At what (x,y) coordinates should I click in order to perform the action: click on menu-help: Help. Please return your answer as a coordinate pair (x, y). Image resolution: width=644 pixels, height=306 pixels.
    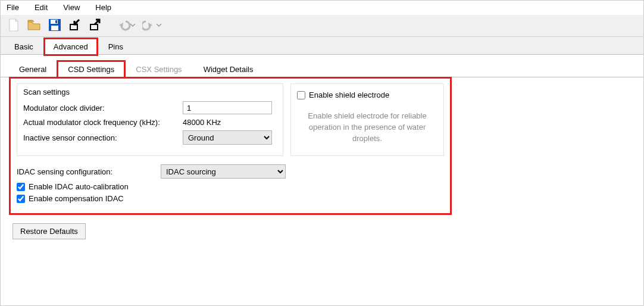
    Looking at the image, I should click on (104, 7).